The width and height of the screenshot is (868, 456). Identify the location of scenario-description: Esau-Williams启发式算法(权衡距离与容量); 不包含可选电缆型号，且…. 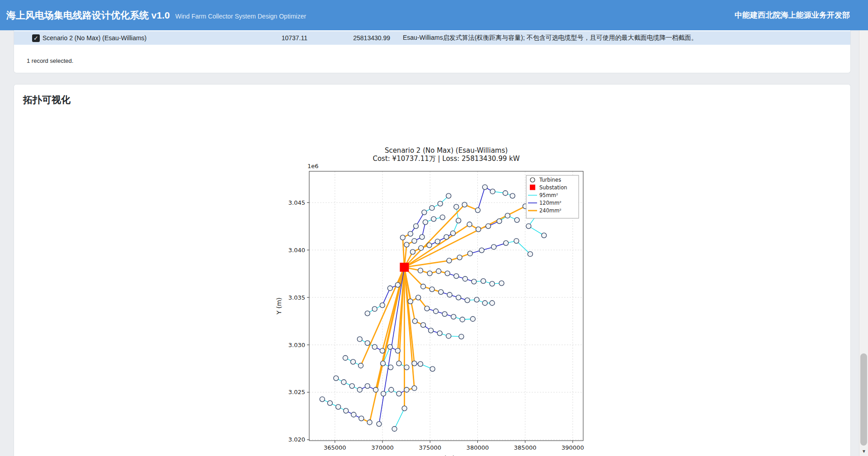
(620, 38).